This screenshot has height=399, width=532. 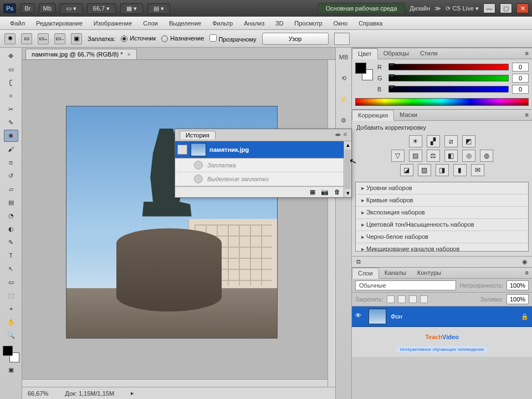 I want to click on threshold-icon: ◨, so click(x=442, y=170).